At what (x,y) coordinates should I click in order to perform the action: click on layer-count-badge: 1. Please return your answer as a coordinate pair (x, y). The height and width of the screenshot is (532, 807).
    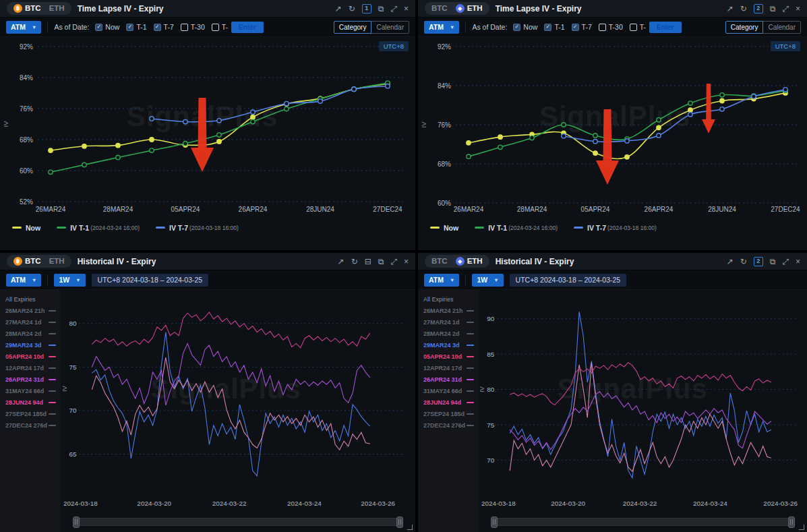
    Looking at the image, I should click on (367, 9).